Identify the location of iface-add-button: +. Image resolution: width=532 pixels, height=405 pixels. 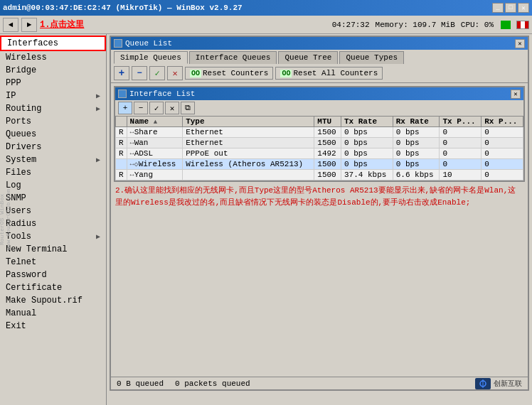
(125, 108).